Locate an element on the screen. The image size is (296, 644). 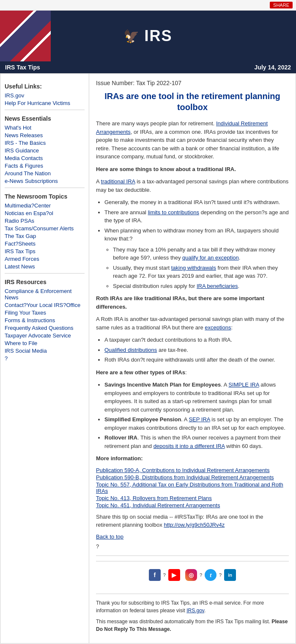
sidebar-item-noticias: Noticias en Espa?ol is located at coordinates (45, 213).